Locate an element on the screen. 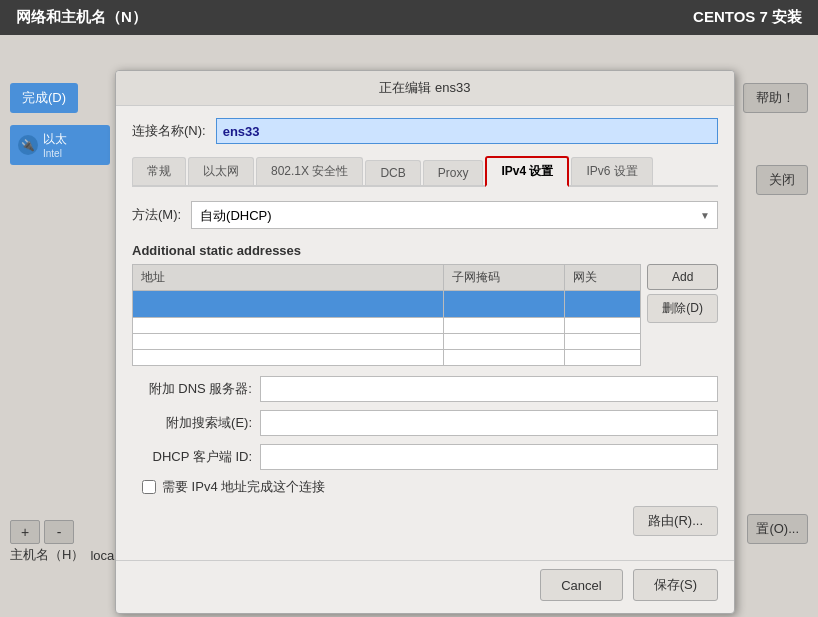 This screenshot has width=818, height=617. tab-security: 802.1X 安全性 is located at coordinates (310, 171).